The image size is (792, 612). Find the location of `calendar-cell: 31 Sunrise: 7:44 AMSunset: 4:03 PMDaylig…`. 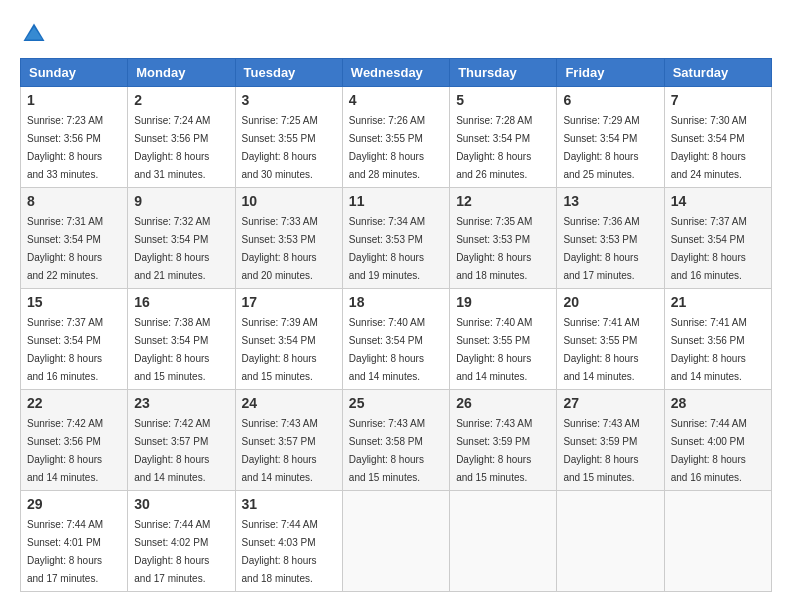

calendar-cell: 31 Sunrise: 7:44 AMSunset: 4:03 PMDaylig… is located at coordinates (288, 542).